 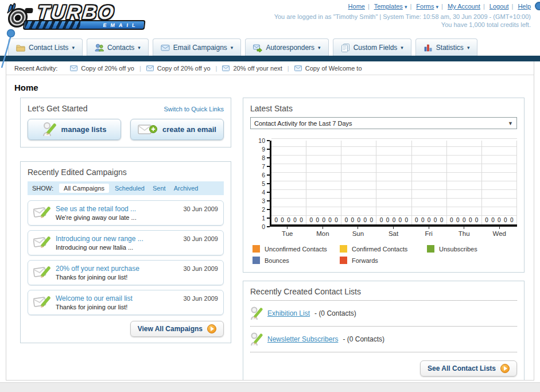 What do you see at coordinates (450, 48) in the screenshot?
I see `tab-label: Statistics` at bounding box center [450, 48].